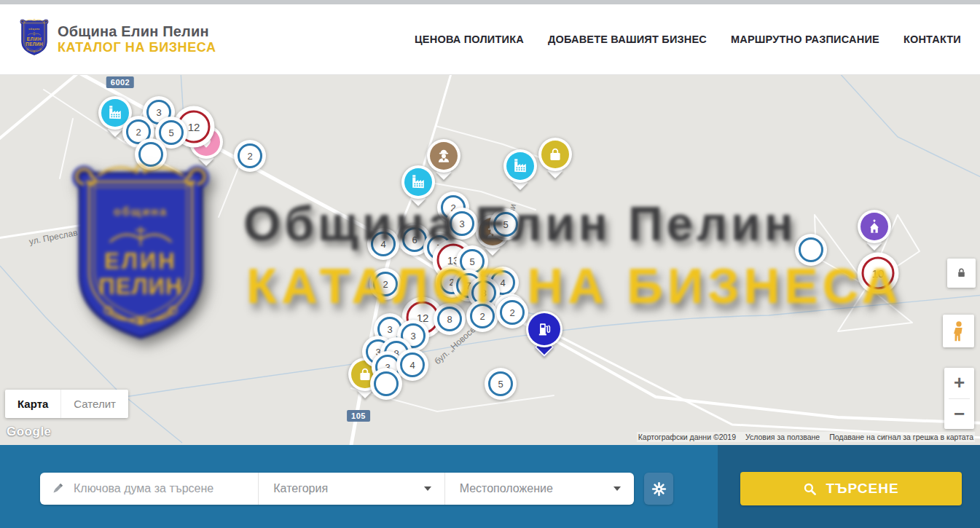 Image resolution: width=980 pixels, height=528 pixels. What do you see at coordinates (555, 154) in the screenshot?
I see `pin-marker-bag` at bounding box center [555, 154].